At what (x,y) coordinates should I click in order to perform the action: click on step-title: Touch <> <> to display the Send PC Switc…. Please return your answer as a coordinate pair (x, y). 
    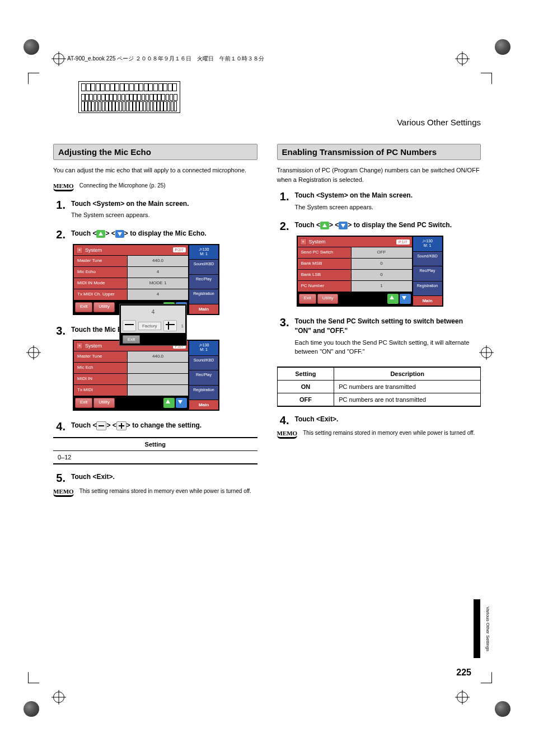
    Looking at the image, I should click on (388, 225).